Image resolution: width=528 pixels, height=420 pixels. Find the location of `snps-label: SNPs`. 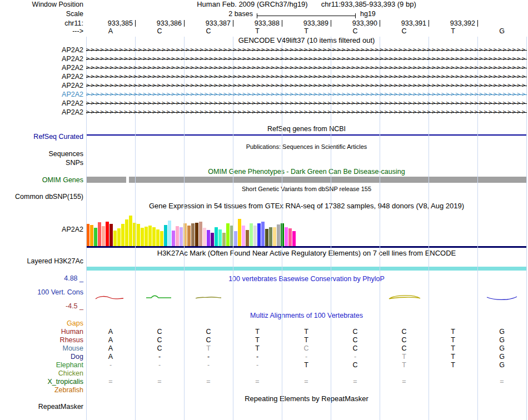

snps-label: SNPs is located at coordinates (42, 163).